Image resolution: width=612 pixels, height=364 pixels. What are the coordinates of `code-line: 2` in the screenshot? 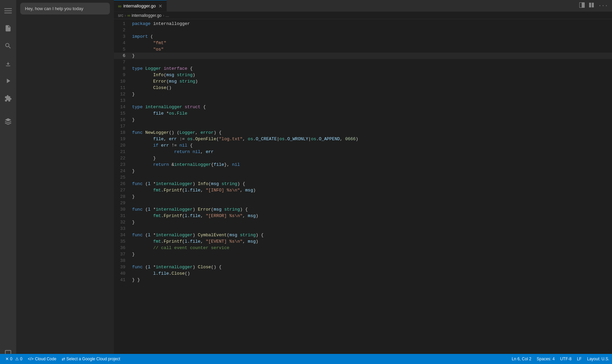 It's located at (363, 30).